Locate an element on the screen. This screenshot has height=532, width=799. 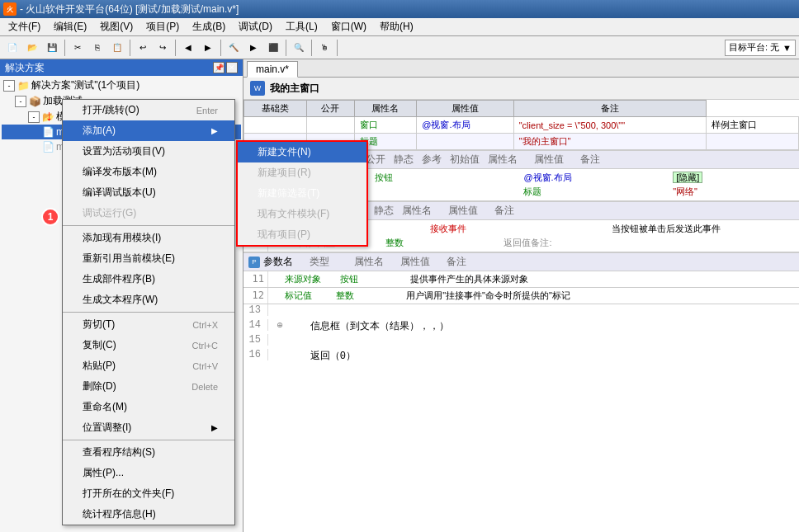
menu-view: 视图(V) is located at coordinates (116, 26).